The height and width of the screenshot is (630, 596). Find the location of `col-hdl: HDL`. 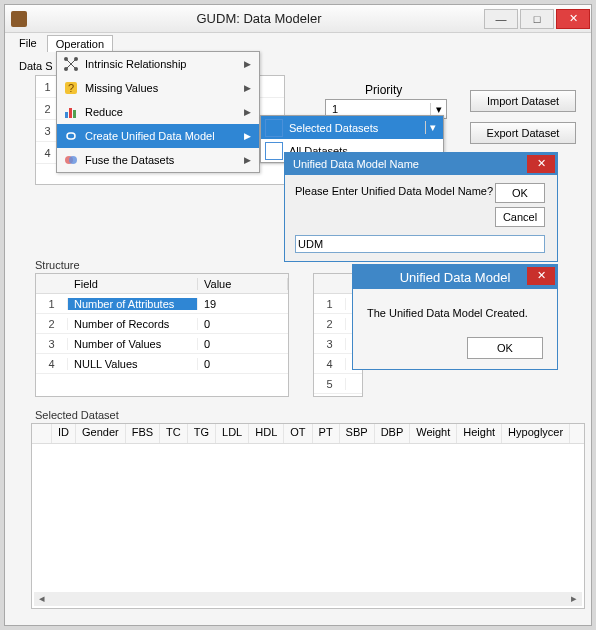

col-hdl: HDL is located at coordinates (266, 434).